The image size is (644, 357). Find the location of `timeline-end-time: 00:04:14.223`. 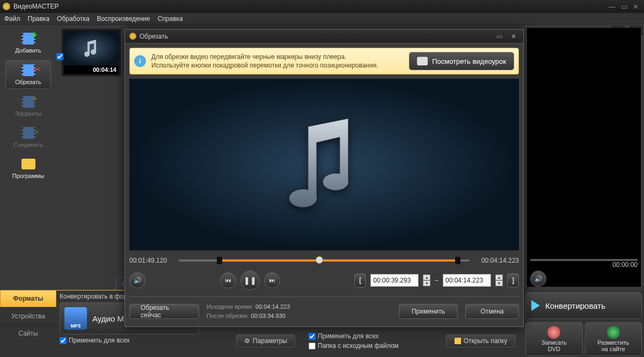

timeline-end-time: 00:04:14.223 is located at coordinates (497, 261).